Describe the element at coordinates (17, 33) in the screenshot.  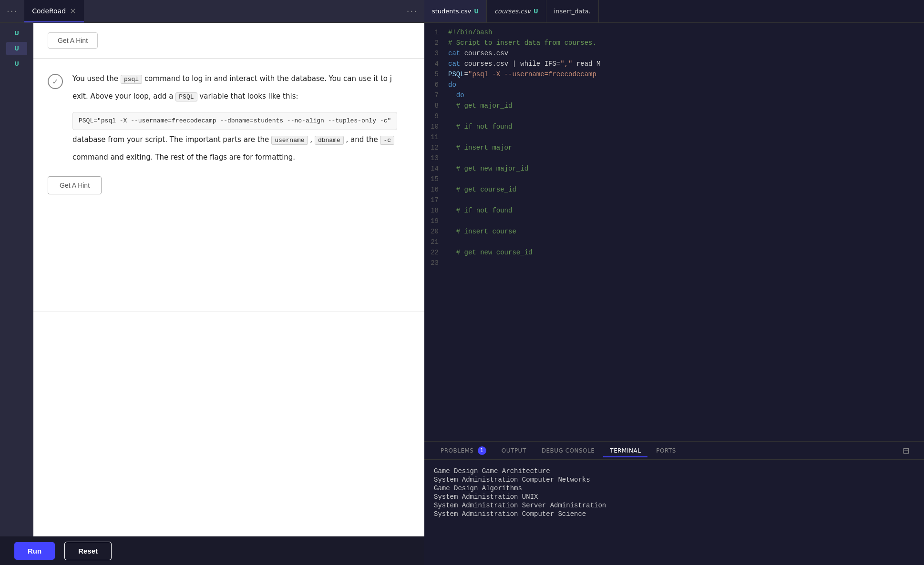
I see `sidebar-item-u1: U` at that location.